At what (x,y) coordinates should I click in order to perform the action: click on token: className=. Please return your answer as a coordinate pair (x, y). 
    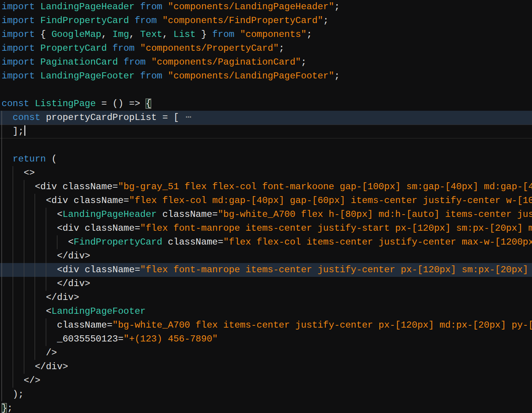
    Looking at the image, I should click on (85, 325).